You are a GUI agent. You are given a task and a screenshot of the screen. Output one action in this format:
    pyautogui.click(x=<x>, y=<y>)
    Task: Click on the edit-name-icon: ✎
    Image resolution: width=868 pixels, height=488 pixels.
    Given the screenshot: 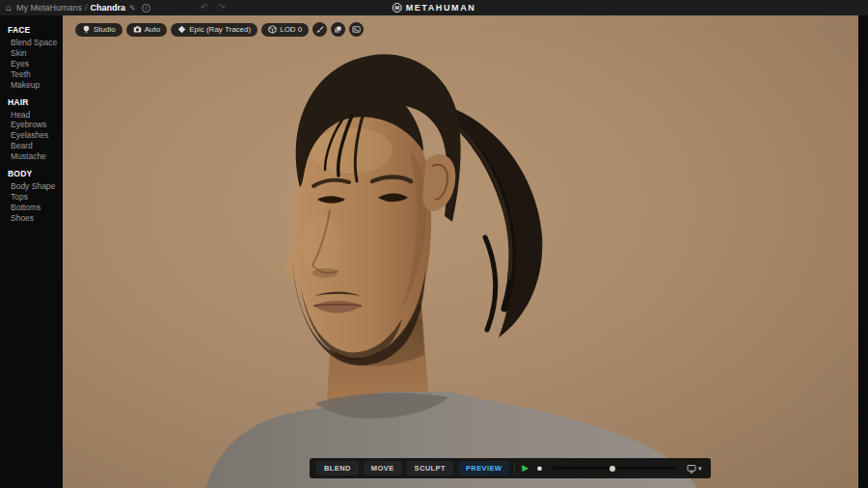 What is the action you would take?
    pyautogui.click(x=133, y=8)
    